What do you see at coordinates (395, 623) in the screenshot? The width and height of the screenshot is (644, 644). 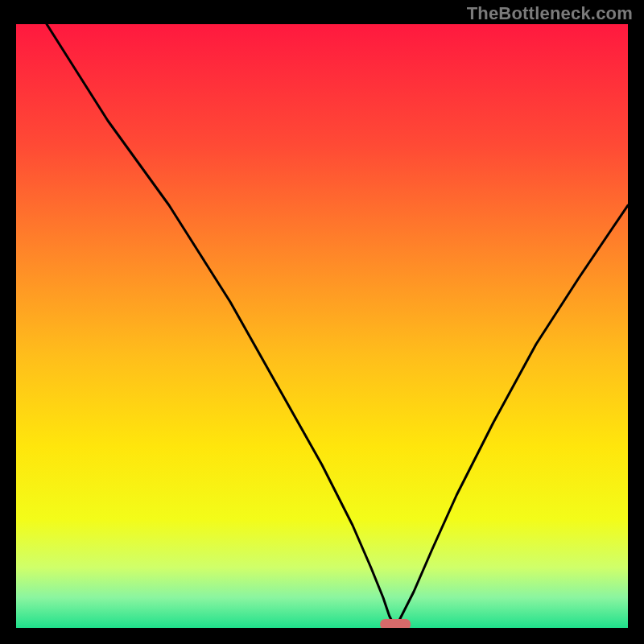 I see `optimal-marker` at bounding box center [395, 623].